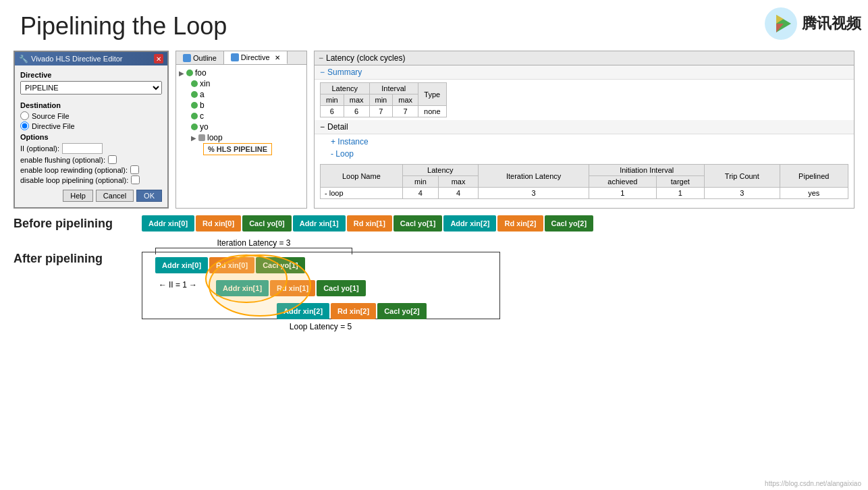 The width and height of the screenshot is (868, 490). Describe the element at coordinates (238, 149) in the screenshot. I see `pipeline-tag: % HLS PIPELINE` at that location.